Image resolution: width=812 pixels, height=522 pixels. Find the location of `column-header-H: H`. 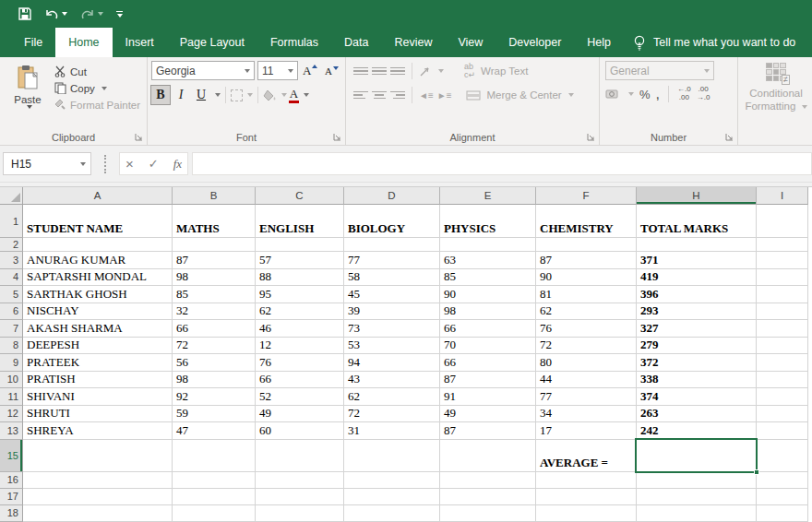

column-header-H: H is located at coordinates (697, 196).